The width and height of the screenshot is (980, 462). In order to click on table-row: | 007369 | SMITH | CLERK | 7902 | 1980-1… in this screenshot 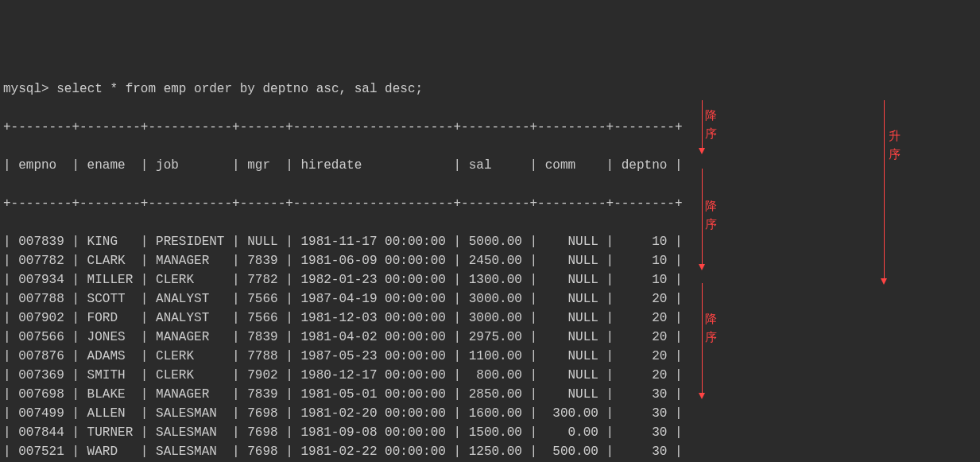, I will do `click(490, 375)`.